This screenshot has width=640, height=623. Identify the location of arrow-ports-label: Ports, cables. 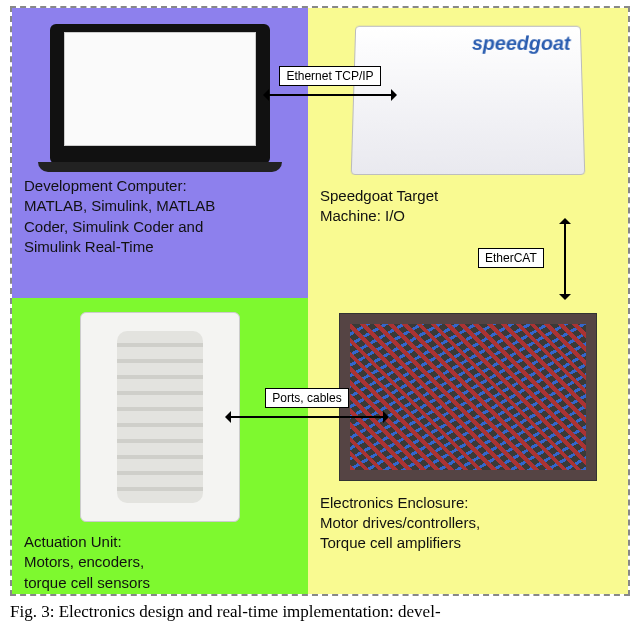
(306, 398).